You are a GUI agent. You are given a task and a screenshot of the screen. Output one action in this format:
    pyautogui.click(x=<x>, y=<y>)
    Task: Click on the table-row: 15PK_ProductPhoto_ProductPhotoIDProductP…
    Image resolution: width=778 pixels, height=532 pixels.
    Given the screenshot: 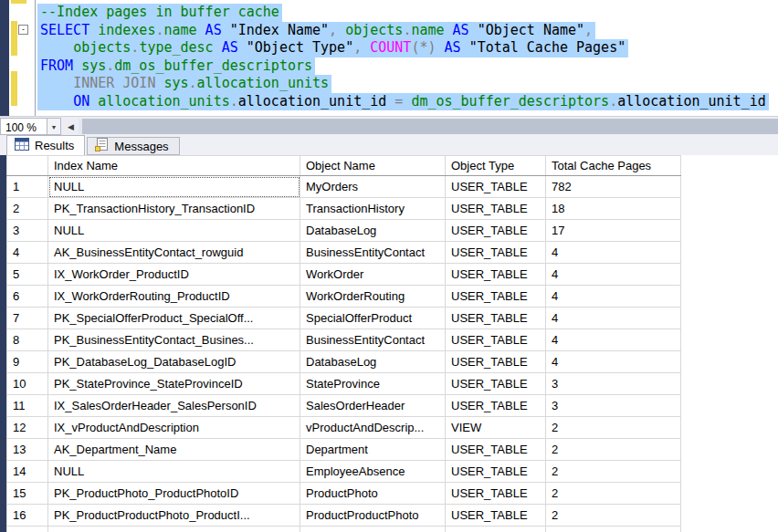 What is the action you would take?
    pyautogui.click(x=344, y=494)
    